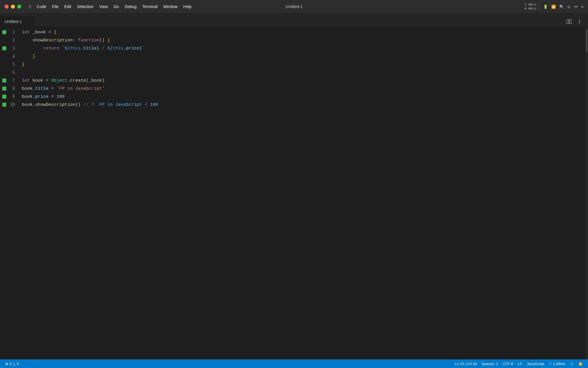  Describe the element at coordinates (11, 56) in the screenshot. I see `line-number: 4` at that location.